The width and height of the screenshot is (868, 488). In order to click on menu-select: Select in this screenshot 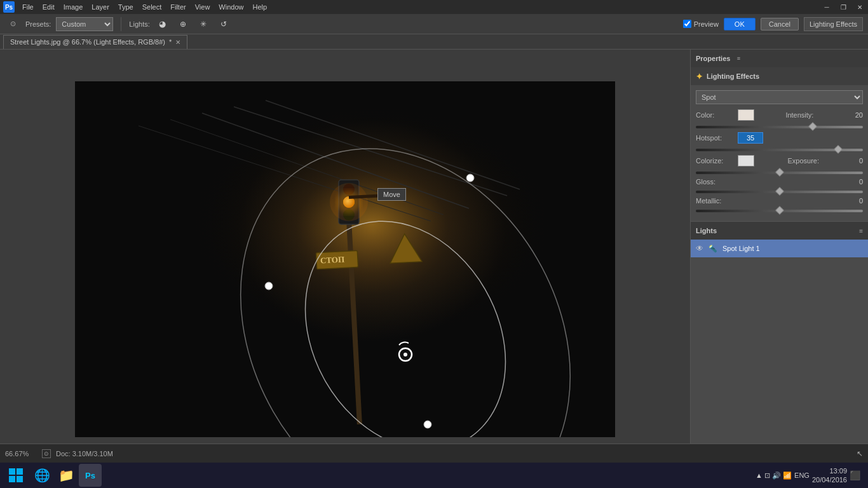, I will do `click(153, 7)`.